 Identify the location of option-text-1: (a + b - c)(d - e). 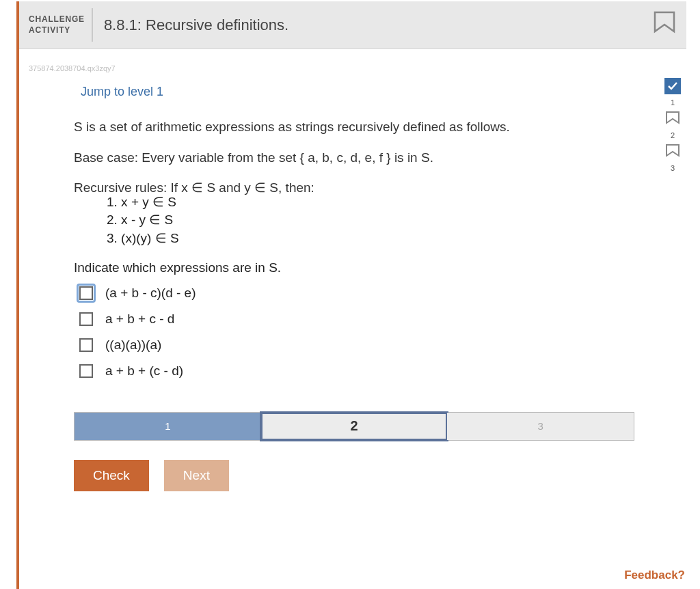
(150, 293).